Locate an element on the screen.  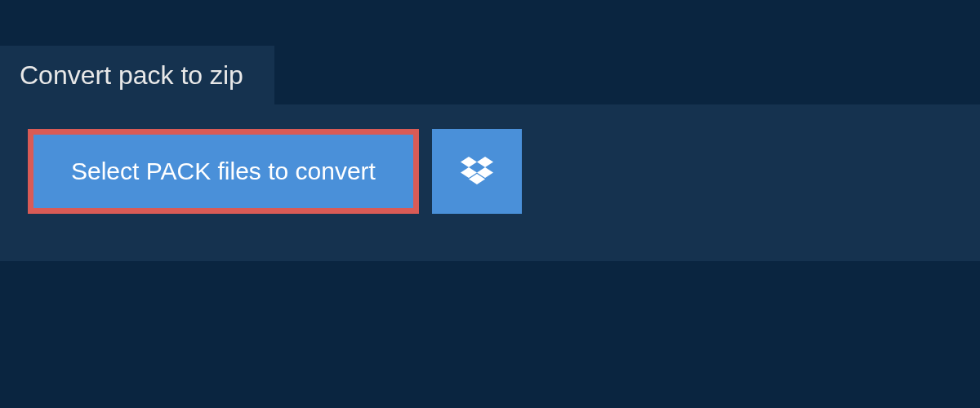
tab-convert-pack-to-zip: Convert pack to zip is located at coordinates (137, 75).